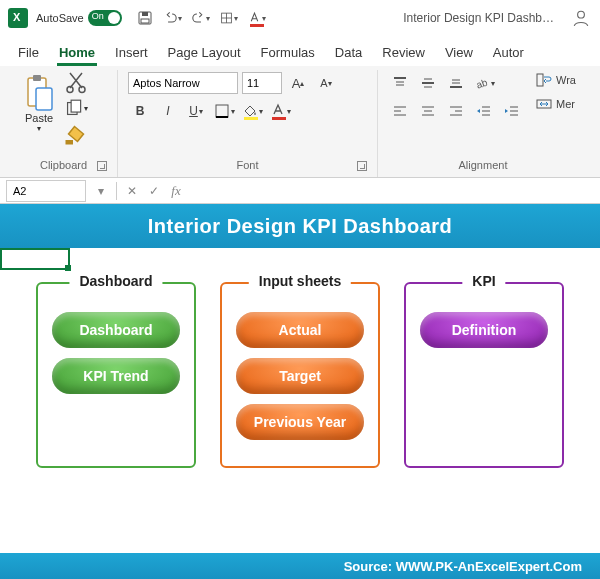 The image size is (600, 579). What do you see at coordinates (132, 191) in the screenshot?
I see `cancel-formula-icon: ✕` at bounding box center [132, 191].